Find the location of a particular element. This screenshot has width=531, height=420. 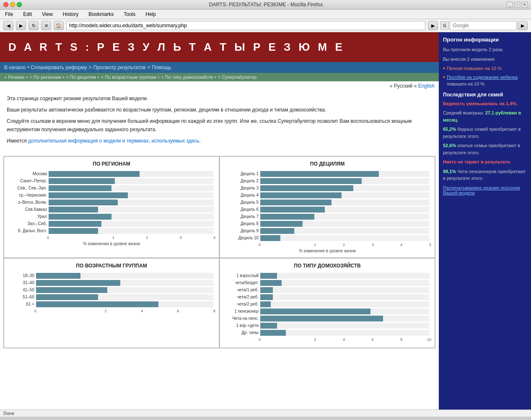

nav-home: В начало is located at coordinates (15, 67).